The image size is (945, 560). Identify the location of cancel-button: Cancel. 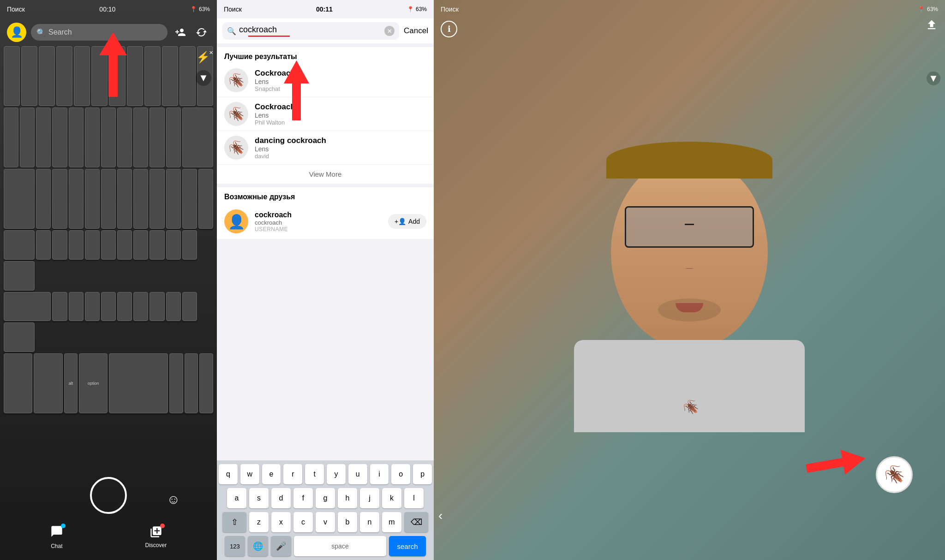
(416, 31).